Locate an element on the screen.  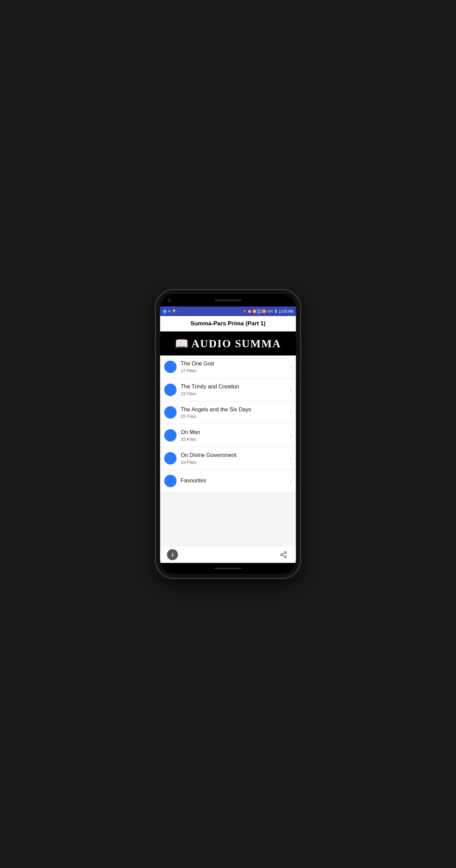
item-subtitle: 27 Files is located at coordinates (234, 371).